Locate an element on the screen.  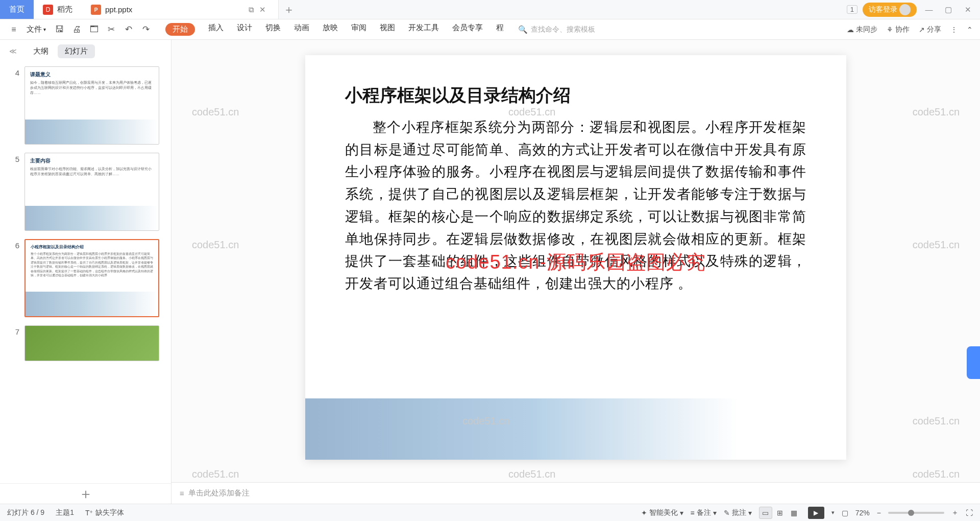
login-button: 访客登录 is located at coordinates (890, 10).